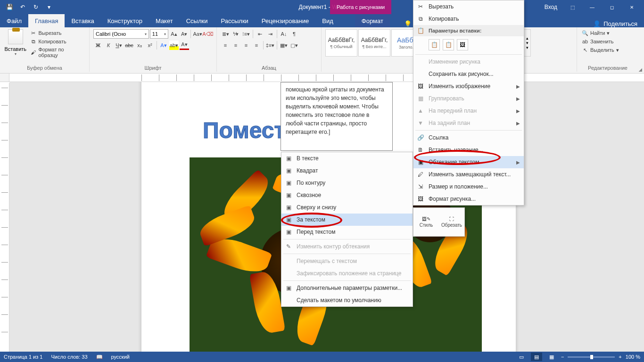  Describe the element at coordinates (591, 357) in the screenshot. I see `zoom-slider` at that location.